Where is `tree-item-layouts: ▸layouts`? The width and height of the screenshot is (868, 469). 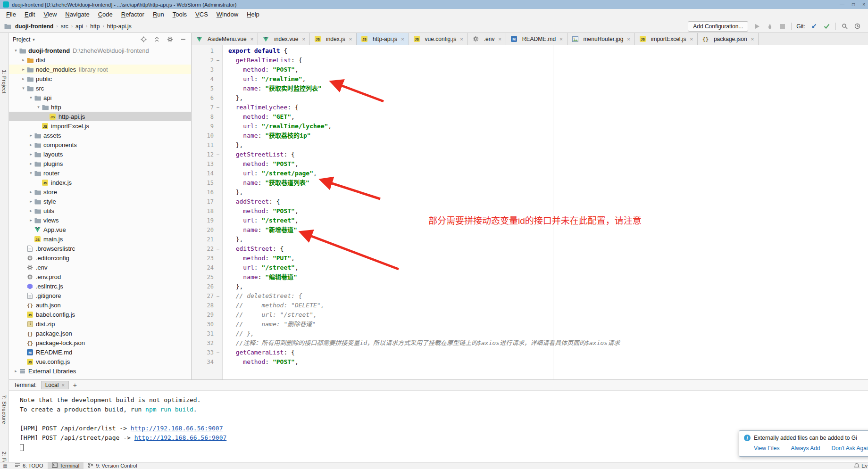 tree-item-layouts: ▸layouts is located at coordinates (100, 154).